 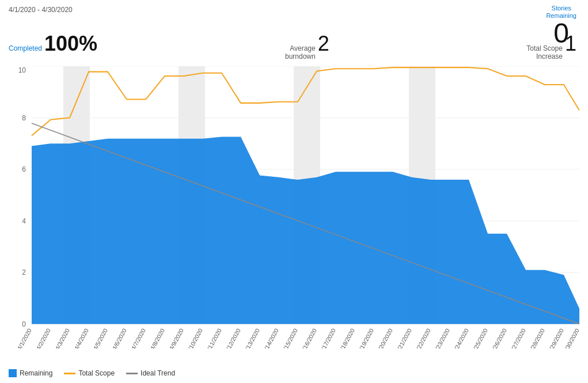 What do you see at coordinates (24, 338) in the screenshot?
I see `svg-text: 4/1/2020` at bounding box center [24, 338].